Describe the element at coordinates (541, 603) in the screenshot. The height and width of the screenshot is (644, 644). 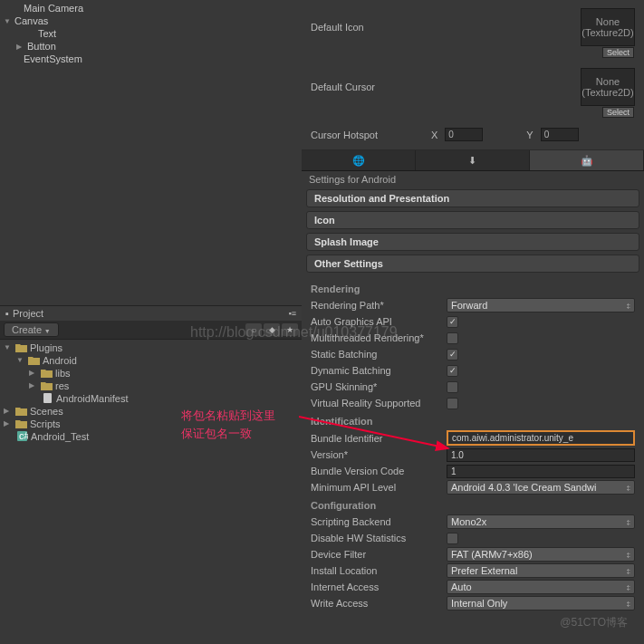
I see `write-dropdown: Internal Only‡` at that location.